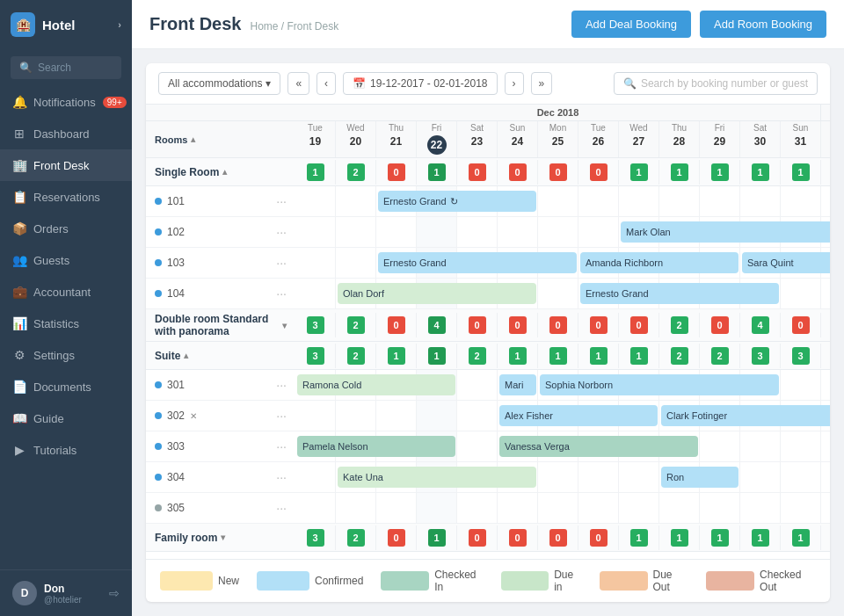 This screenshot has width=844, height=616. Describe the element at coordinates (66, 68) in the screenshot. I see `sidebar-search-area: 🔍 Search` at that location.